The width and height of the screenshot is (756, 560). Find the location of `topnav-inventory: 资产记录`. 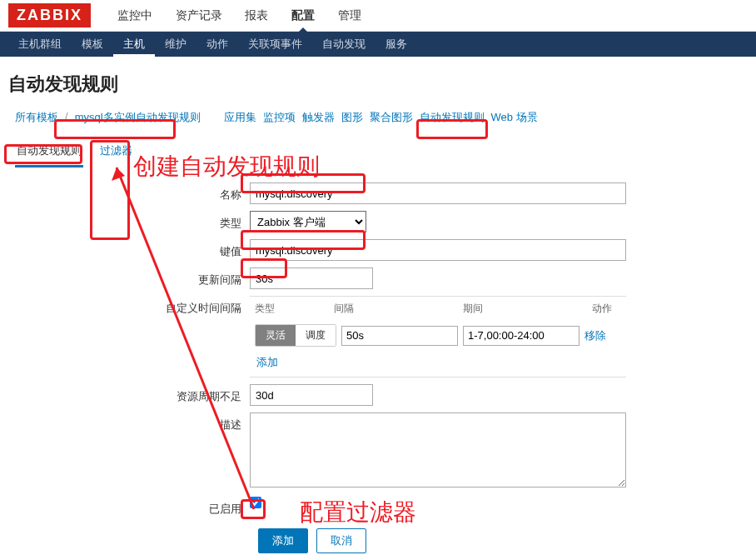

topnav-inventory: 资产记录 is located at coordinates (199, 16).